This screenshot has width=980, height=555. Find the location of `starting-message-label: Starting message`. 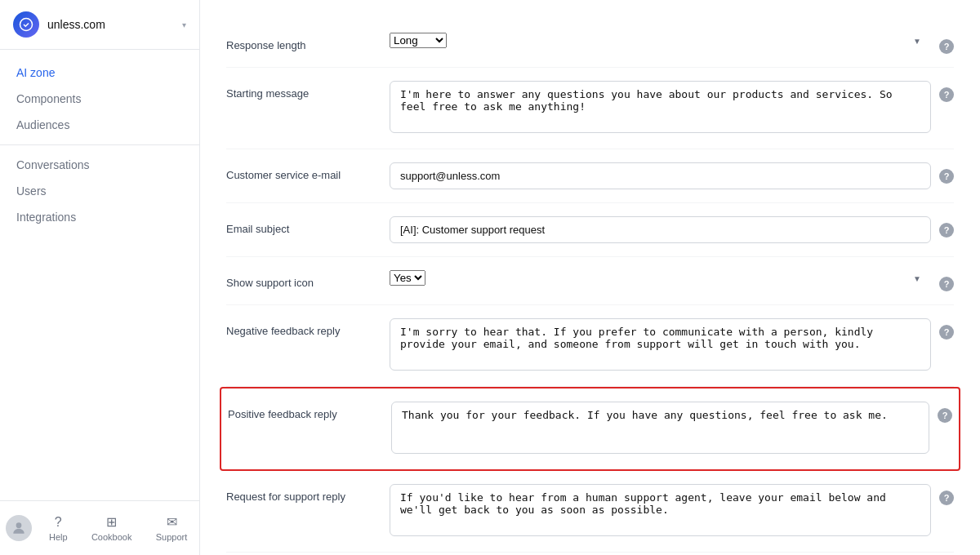

starting-message-label: Starting message is located at coordinates (308, 90).